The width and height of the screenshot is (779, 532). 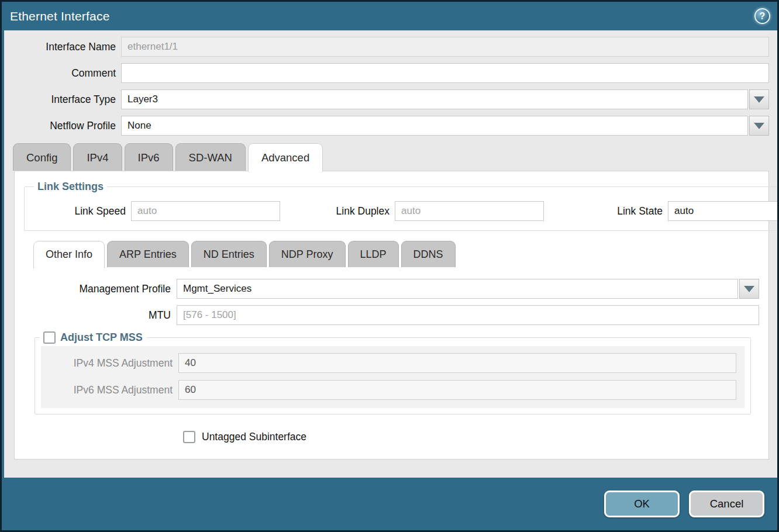 What do you see at coordinates (759, 99) in the screenshot?
I see `interface-type-dropdown-button` at bounding box center [759, 99].